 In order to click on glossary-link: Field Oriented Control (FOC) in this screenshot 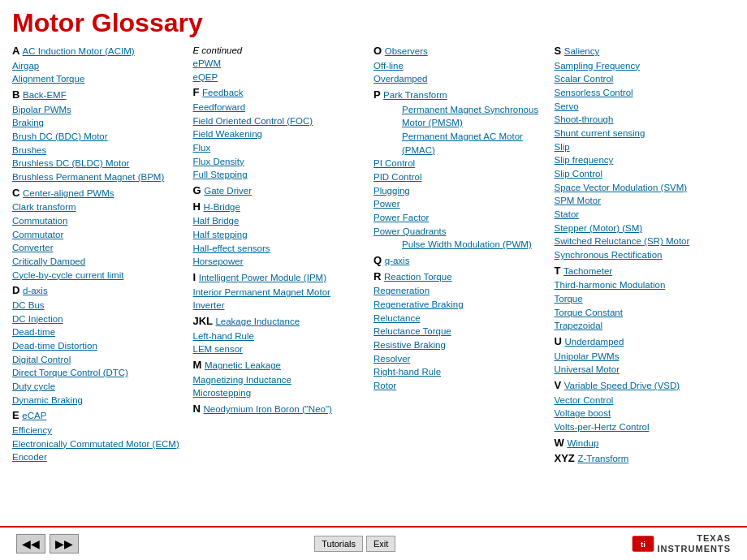, I will do `click(281, 122)`.